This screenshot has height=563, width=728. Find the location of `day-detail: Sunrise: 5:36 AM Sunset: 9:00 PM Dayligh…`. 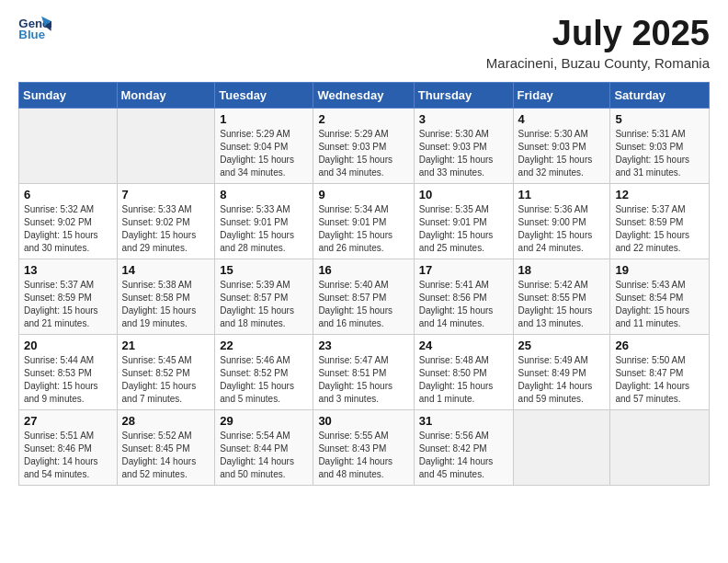

day-detail: Sunrise: 5:36 AM Sunset: 9:00 PM Dayligh… is located at coordinates (563, 229).